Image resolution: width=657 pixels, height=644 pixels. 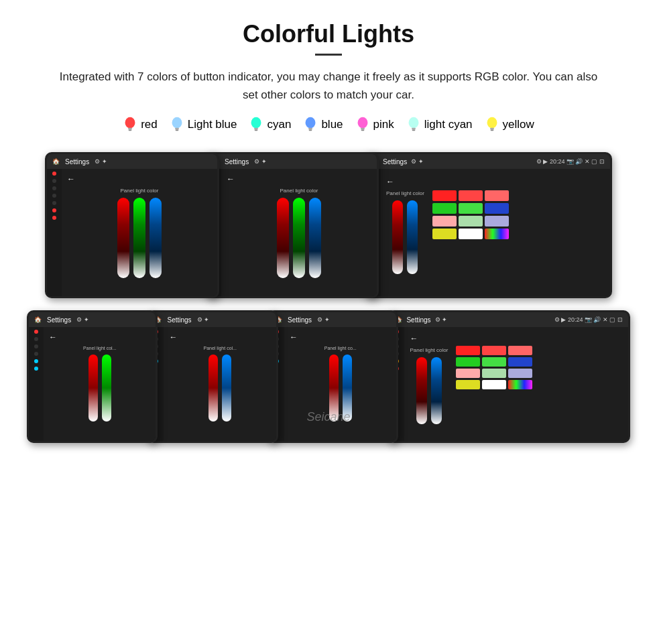 I want to click on color-item-lightcyan: light cyan, so click(x=440, y=125).